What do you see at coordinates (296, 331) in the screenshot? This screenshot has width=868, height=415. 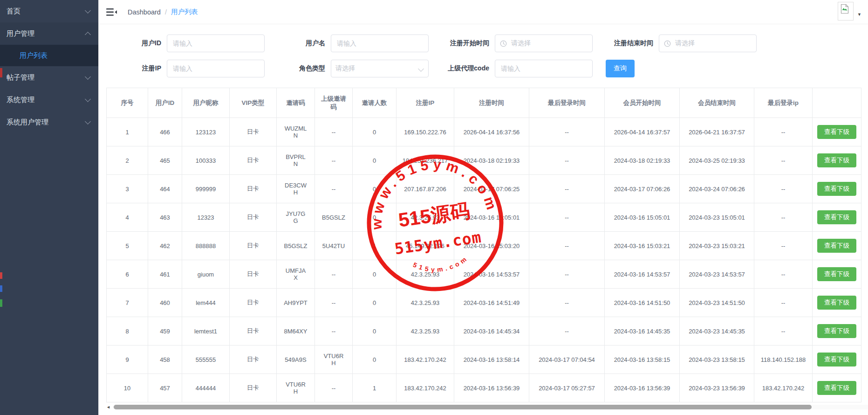 I see `table-cell: 8M64XY` at bounding box center [296, 331].